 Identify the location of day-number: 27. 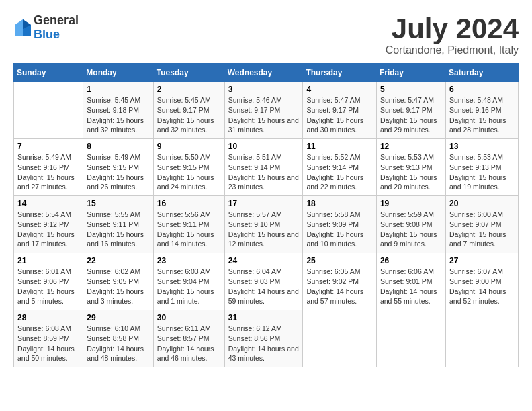
(482, 261).